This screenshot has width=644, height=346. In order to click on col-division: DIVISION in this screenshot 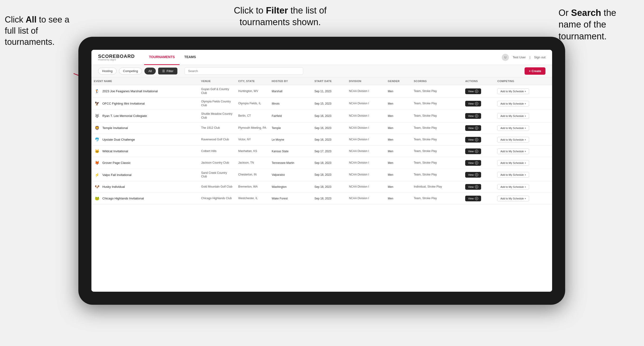, I will do `click(366, 81)`.